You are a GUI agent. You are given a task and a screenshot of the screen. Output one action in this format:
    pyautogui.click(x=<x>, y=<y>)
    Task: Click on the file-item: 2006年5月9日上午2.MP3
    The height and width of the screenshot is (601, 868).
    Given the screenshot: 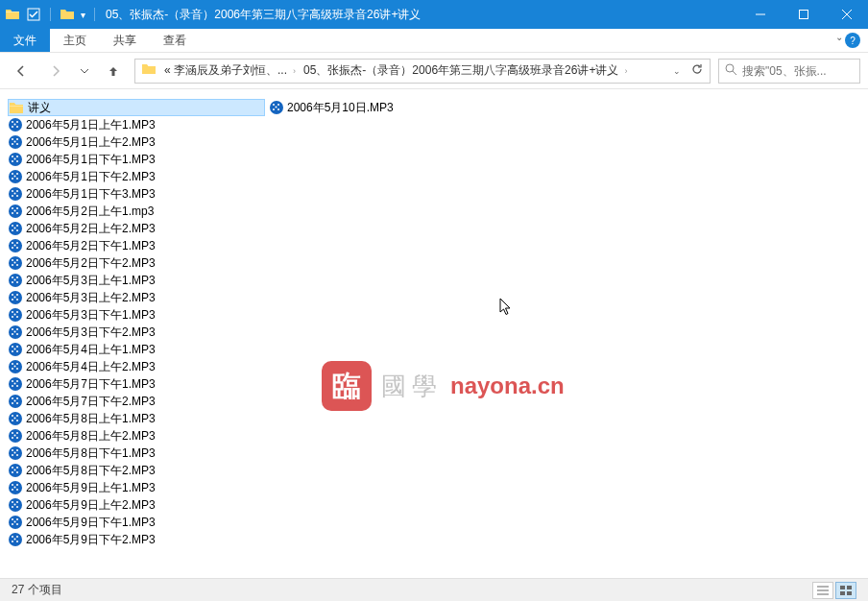 What is the action you would take?
    pyautogui.click(x=136, y=505)
    